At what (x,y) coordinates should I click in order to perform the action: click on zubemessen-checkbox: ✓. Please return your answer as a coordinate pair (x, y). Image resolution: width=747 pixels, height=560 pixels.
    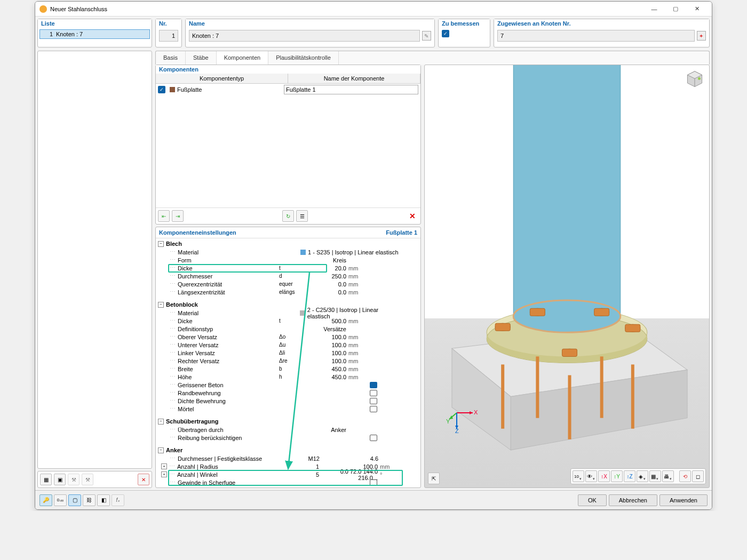
    Looking at the image, I should click on (446, 34).